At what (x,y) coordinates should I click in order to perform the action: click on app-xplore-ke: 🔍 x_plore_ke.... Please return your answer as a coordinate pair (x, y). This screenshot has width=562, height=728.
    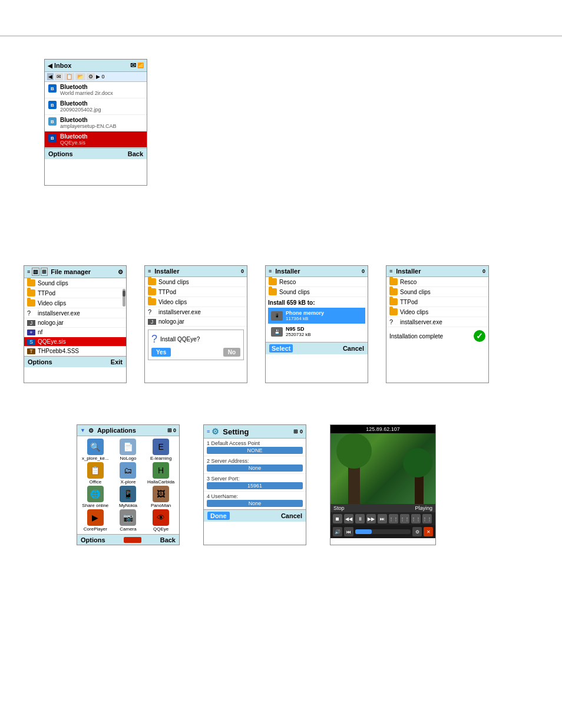
    Looking at the image, I should click on (95, 450).